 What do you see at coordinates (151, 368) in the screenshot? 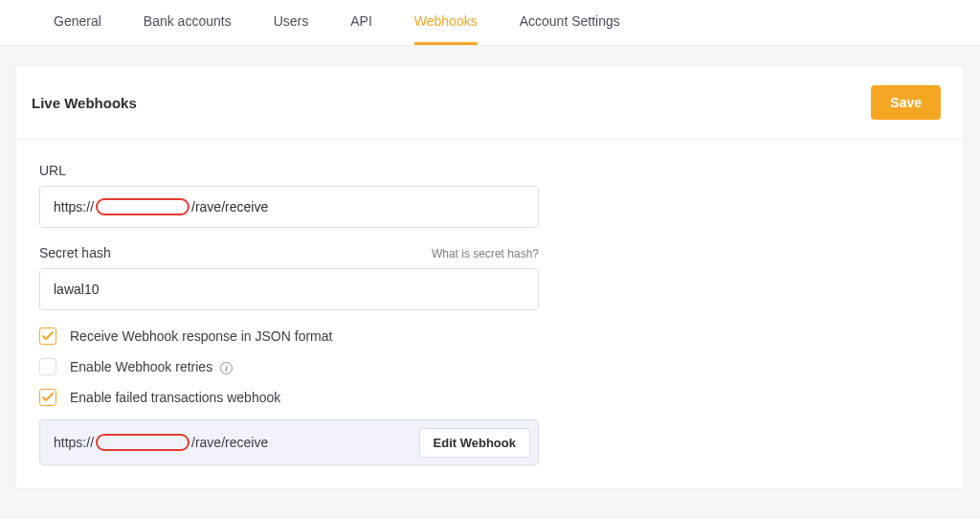
I see `retries-label: Enable Webhook retries i` at bounding box center [151, 368].